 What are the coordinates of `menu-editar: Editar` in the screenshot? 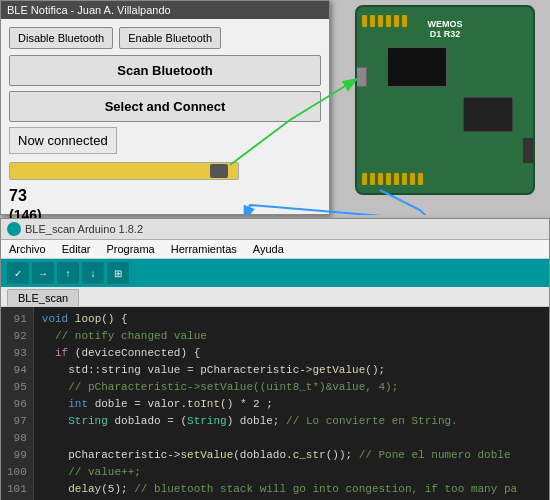 It's located at (76, 249).